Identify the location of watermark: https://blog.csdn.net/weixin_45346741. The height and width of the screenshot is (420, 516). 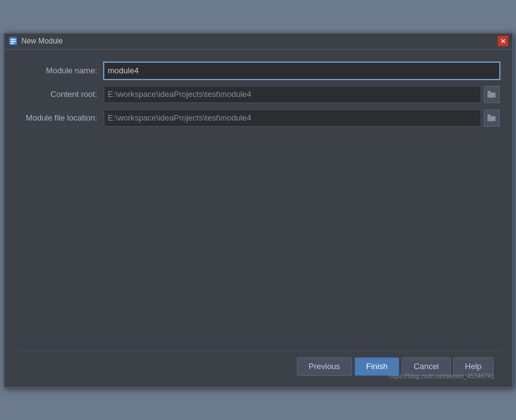
(441, 377).